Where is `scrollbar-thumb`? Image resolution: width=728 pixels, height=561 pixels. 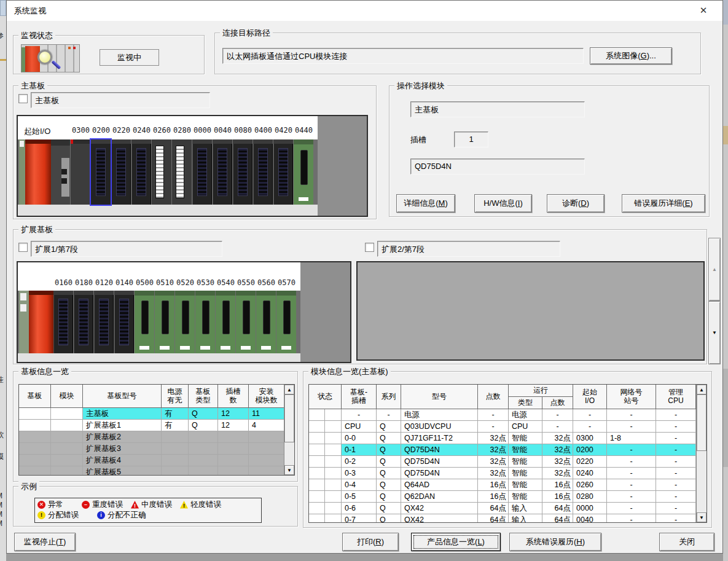
scrollbar-thumb is located at coordinates (702, 423).